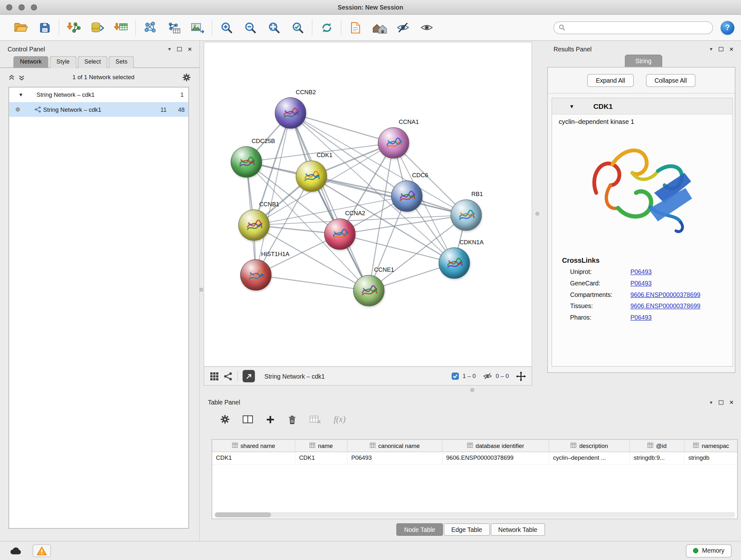 Image resolution: width=741 pixels, height=560 pixels. Describe the element at coordinates (633, 27) in the screenshot. I see `search-box` at that location.